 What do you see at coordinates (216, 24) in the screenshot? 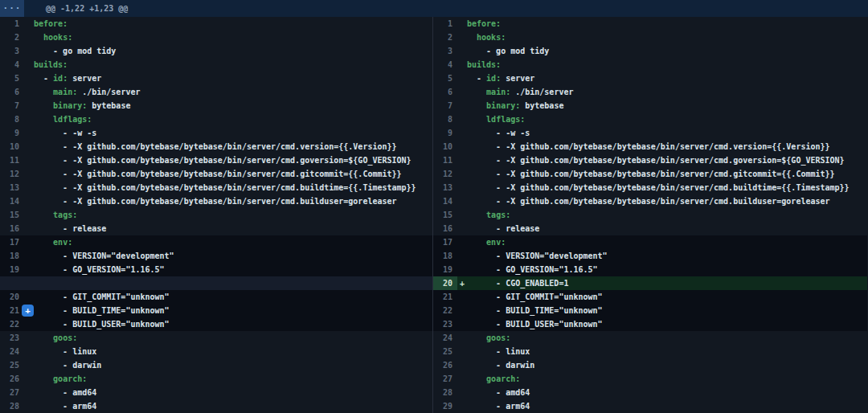
I see `diff-line: 1before:` at bounding box center [216, 24].